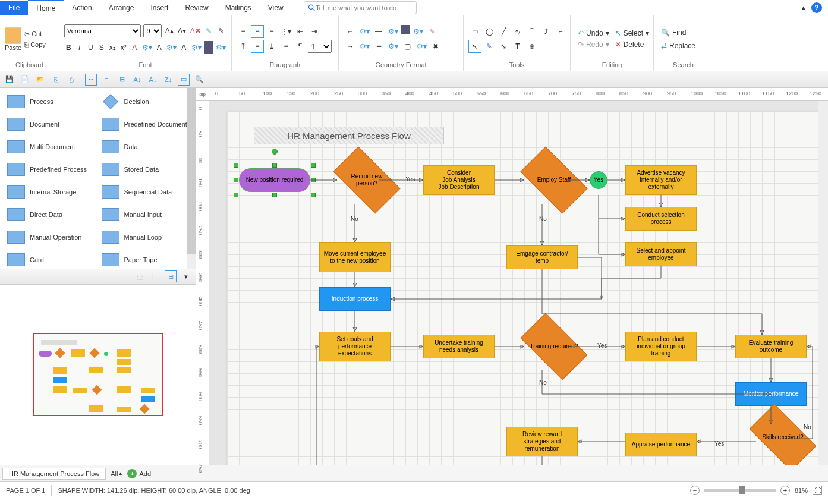  Describe the element at coordinates (379, 46) in the screenshot. I see `line-weight-button: ━` at that location.